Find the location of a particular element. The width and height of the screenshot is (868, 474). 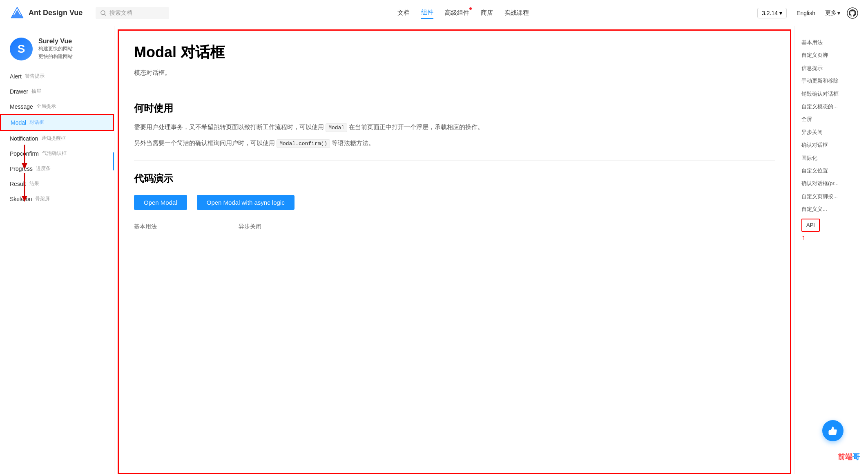

sidebar-item-notification: Notification 通知提醒框 is located at coordinates (57, 138).